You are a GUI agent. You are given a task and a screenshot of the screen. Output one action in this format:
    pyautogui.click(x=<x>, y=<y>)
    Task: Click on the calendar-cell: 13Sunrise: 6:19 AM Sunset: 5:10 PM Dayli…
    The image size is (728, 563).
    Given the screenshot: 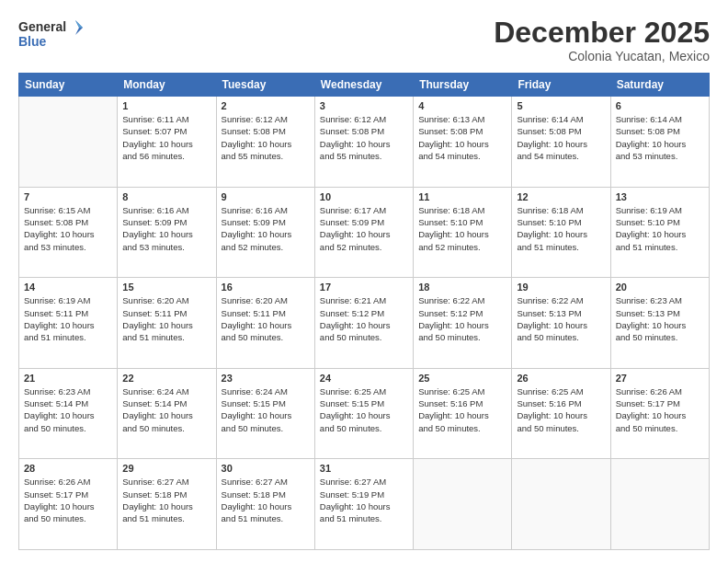 What is the action you would take?
    pyautogui.click(x=660, y=232)
    